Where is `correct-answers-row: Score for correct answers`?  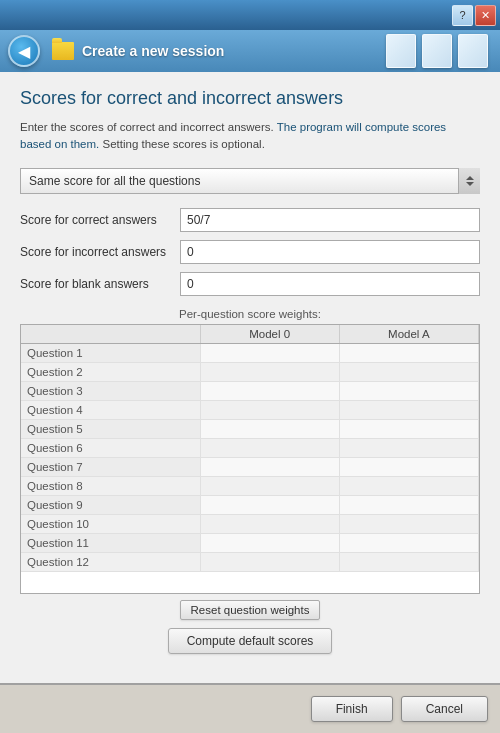 correct-answers-row: Score for correct answers is located at coordinates (250, 220).